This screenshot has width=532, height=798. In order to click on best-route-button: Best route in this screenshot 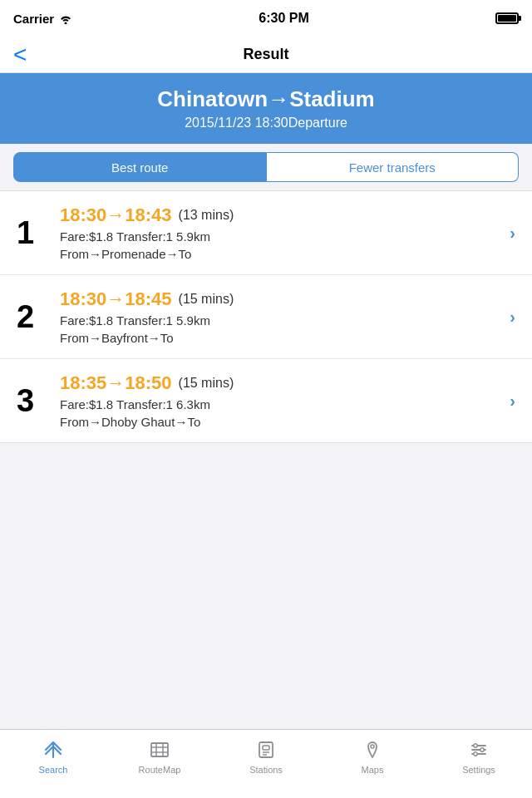, I will do `click(140, 167)`.